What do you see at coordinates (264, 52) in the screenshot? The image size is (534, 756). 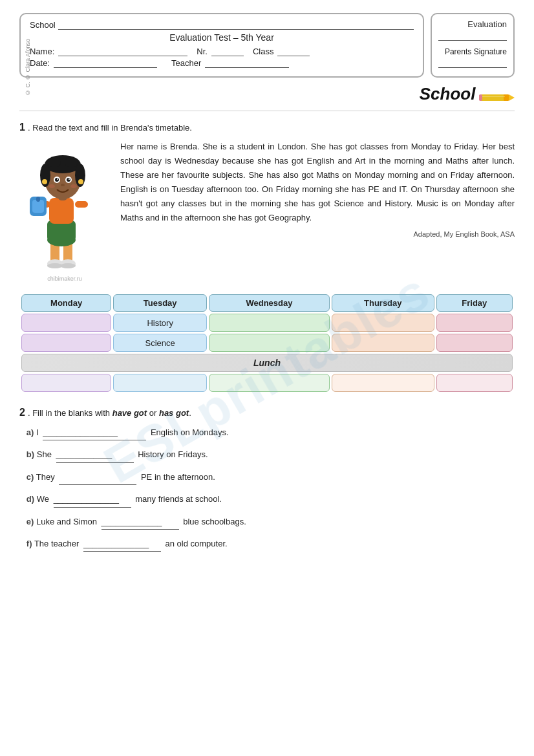 I see `class-label: Class` at bounding box center [264, 52].